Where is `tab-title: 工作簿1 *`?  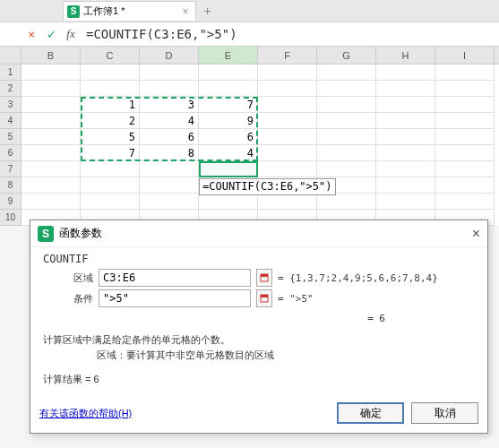
tab-title: 工作簿1 * is located at coordinates (104, 11).